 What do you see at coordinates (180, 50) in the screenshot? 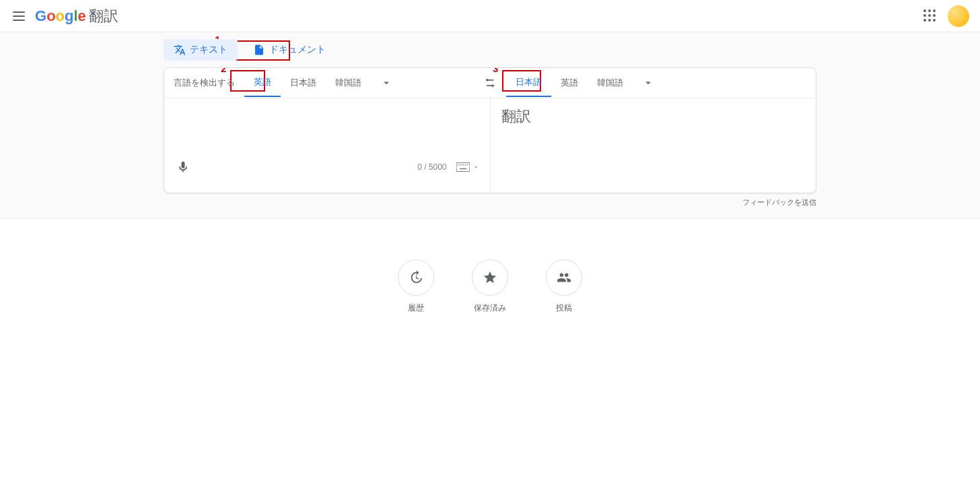
I see `translate-icon` at bounding box center [180, 50].